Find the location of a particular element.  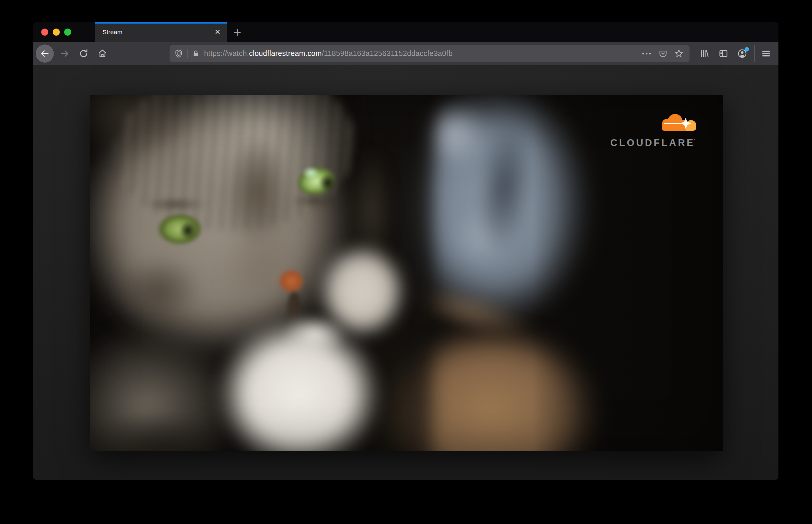

account-notification-dot is located at coordinates (747, 49).